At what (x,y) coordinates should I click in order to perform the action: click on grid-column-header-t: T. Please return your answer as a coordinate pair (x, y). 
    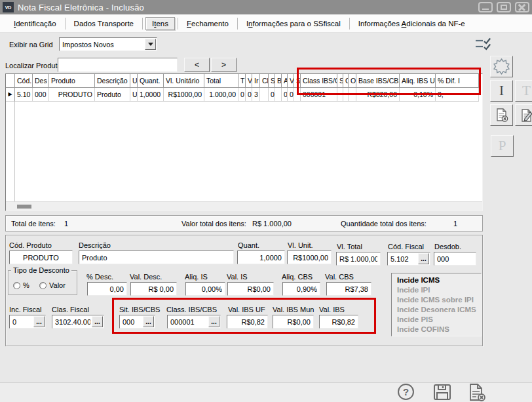
    Looking at the image, I should click on (242, 81).